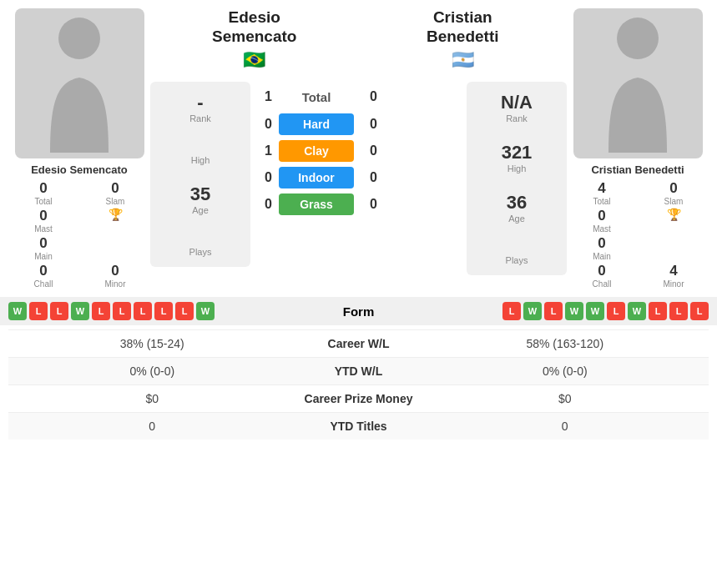 The width and height of the screenshot is (717, 588). Describe the element at coordinates (638, 170) in the screenshot. I see `right-player-name: Cristian Benedetti` at that location.